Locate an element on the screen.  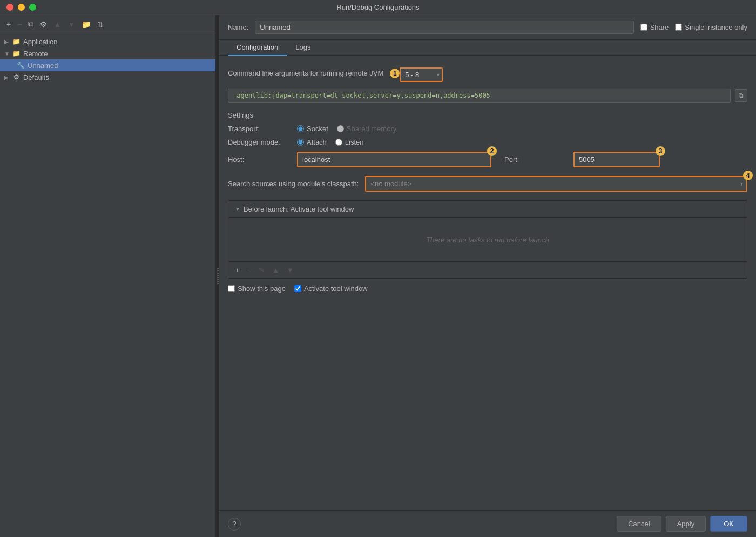
port-label: Port: is located at coordinates (537, 160).